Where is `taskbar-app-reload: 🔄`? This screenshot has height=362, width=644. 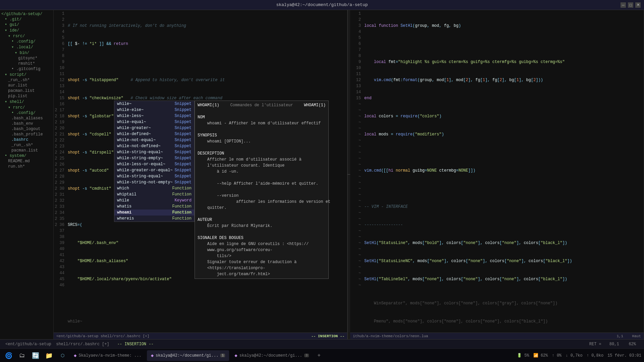 taskbar-app-reload: 🔄 is located at coordinates (36, 356).